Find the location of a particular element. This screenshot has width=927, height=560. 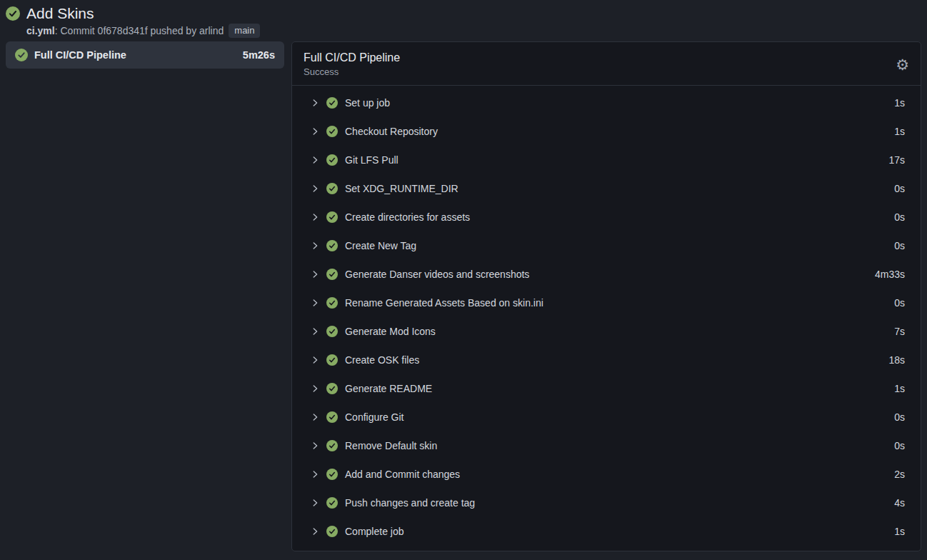

run-success-check-icon is located at coordinates (13, 14).